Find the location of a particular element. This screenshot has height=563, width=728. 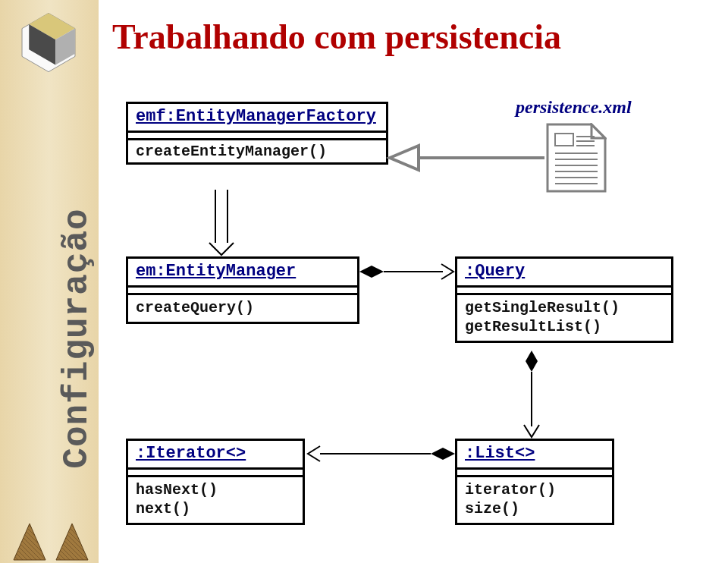

uml-entity-manager: em:EntityManager createQuery() is located at coordinates (243, 290).